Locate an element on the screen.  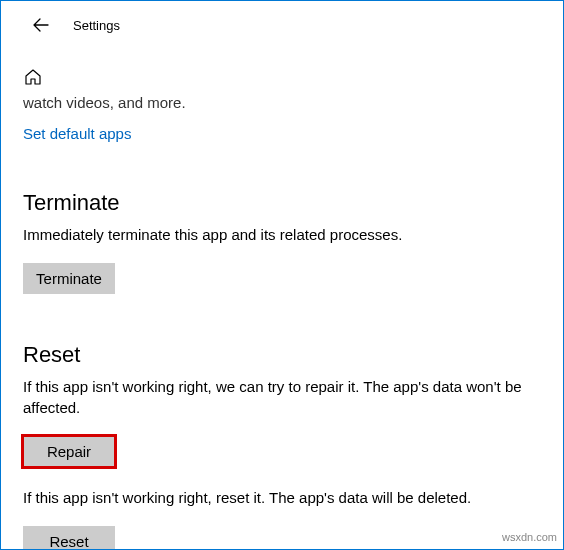
repair-description: If this app isn't working right, we can … is located at coordinates (282, 397).